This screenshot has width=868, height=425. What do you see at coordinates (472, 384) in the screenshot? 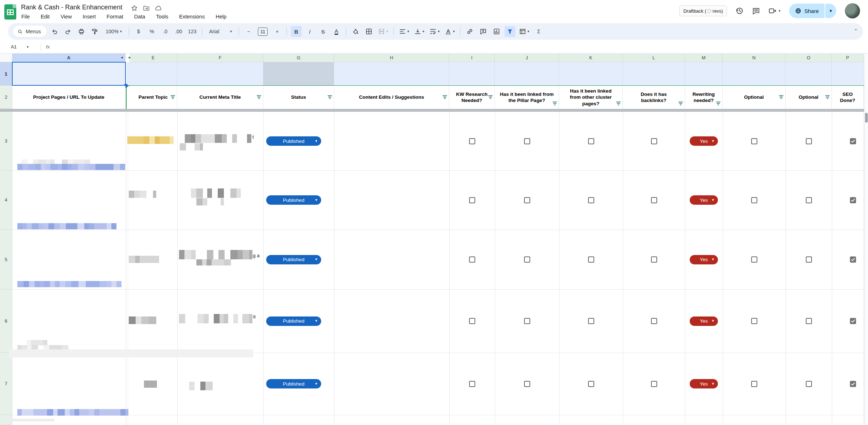
I see `checkbox-kw_research_needed-row7` at bounding box center [472, 384].